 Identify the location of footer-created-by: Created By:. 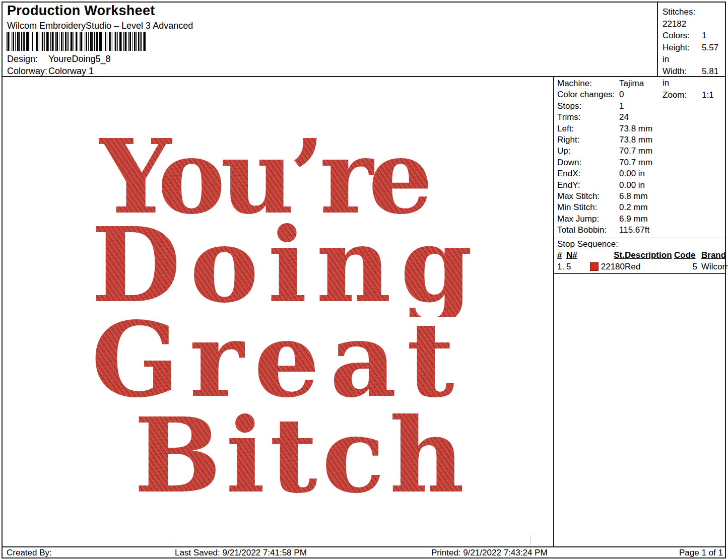
(29, 553).